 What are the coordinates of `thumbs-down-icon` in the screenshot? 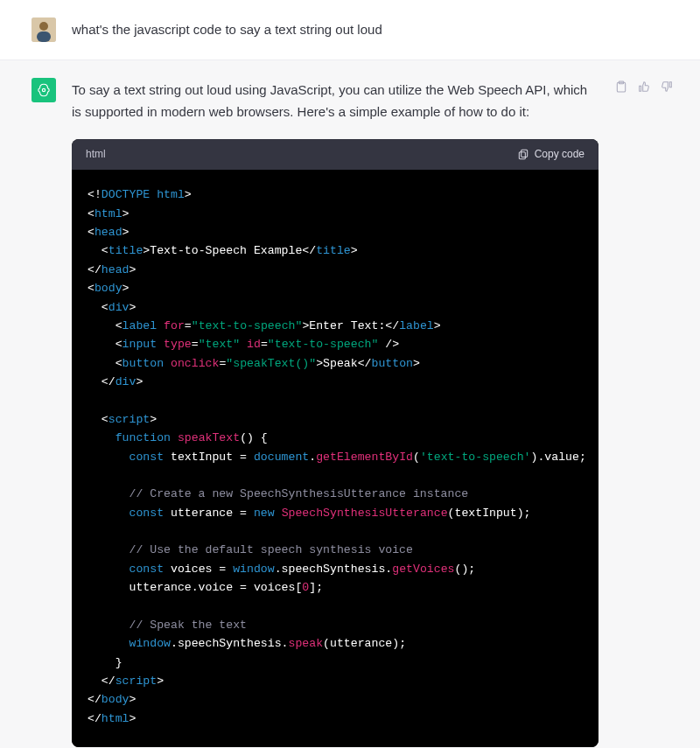 It's located at (667, 87).